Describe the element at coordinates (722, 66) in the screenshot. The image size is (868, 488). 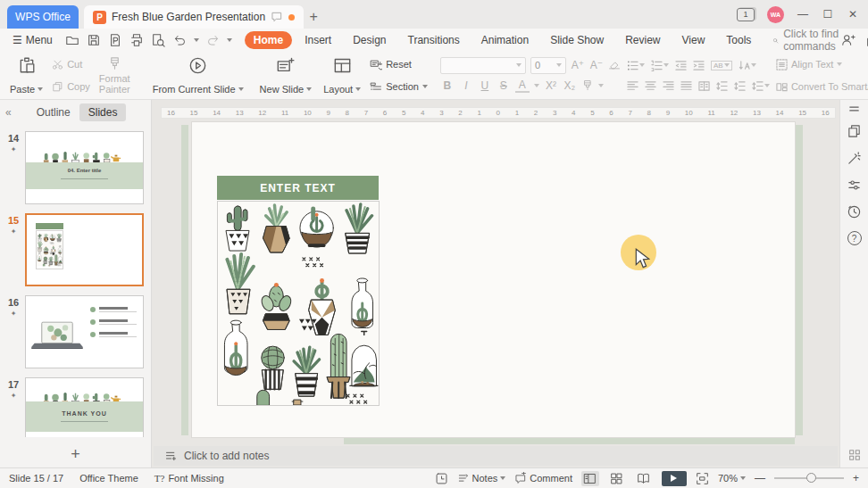
I see `character-spacing-button: AB` at that location.